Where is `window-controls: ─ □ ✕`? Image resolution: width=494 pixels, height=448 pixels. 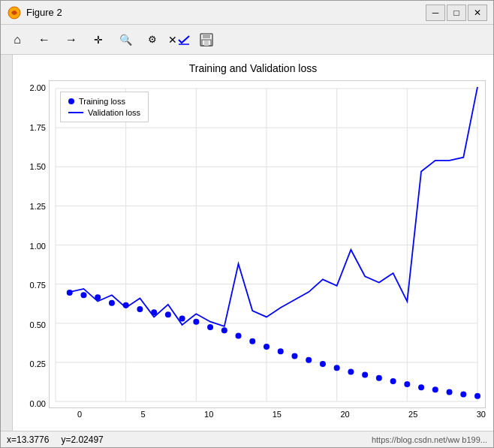 window-controls: ─ □ ✕ is located at coordinates (456, 13).